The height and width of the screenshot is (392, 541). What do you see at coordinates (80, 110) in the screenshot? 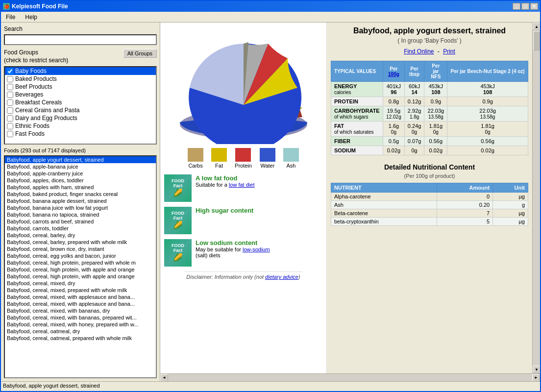
I see `group-item-cereal-grains: Cereal Grains and Pasta` at bounding box center [80, 110].